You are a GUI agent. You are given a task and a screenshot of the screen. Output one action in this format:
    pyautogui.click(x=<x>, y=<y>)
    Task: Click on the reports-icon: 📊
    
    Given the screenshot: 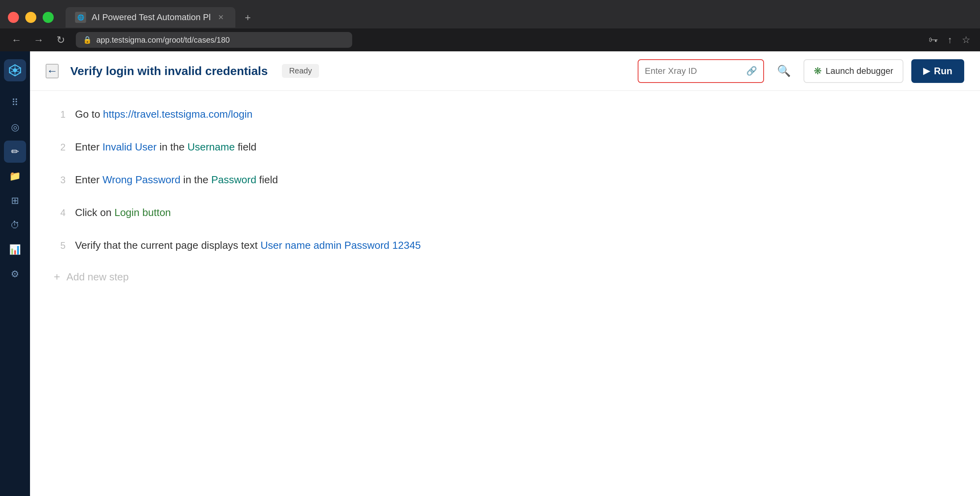 What is the action you would take?
    pyautogui.click(x=15, y=250)
    